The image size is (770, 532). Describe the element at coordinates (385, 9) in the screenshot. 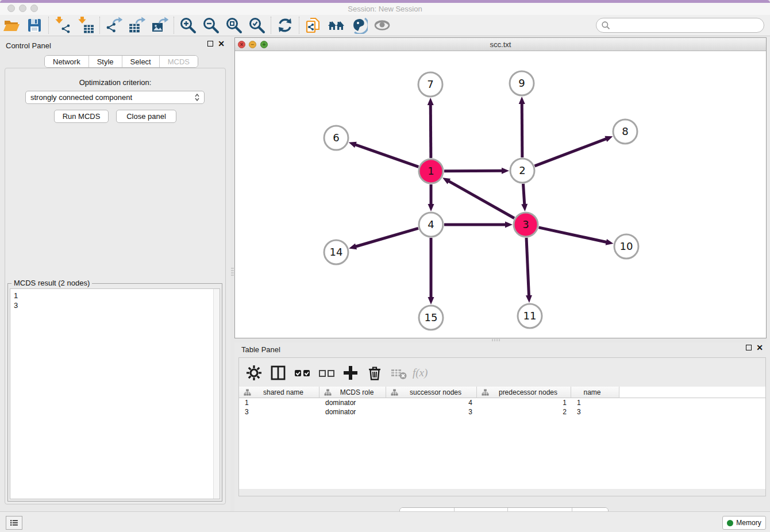

I see `window-title: Session: New Session` at that location.